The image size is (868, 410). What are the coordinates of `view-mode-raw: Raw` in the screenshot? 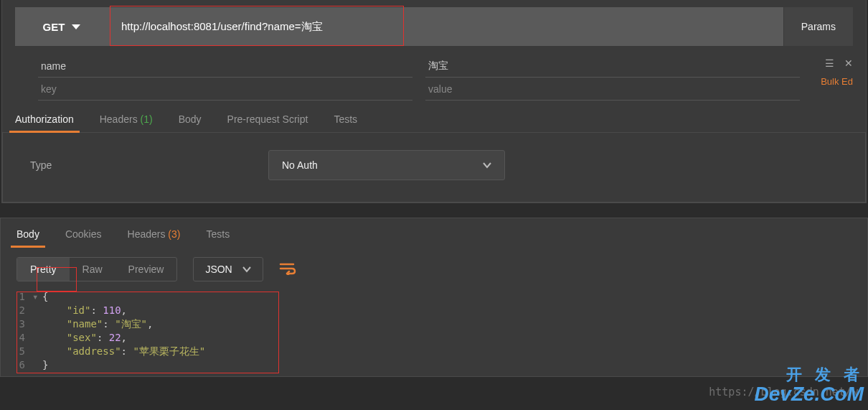 It's located at (93, 269).